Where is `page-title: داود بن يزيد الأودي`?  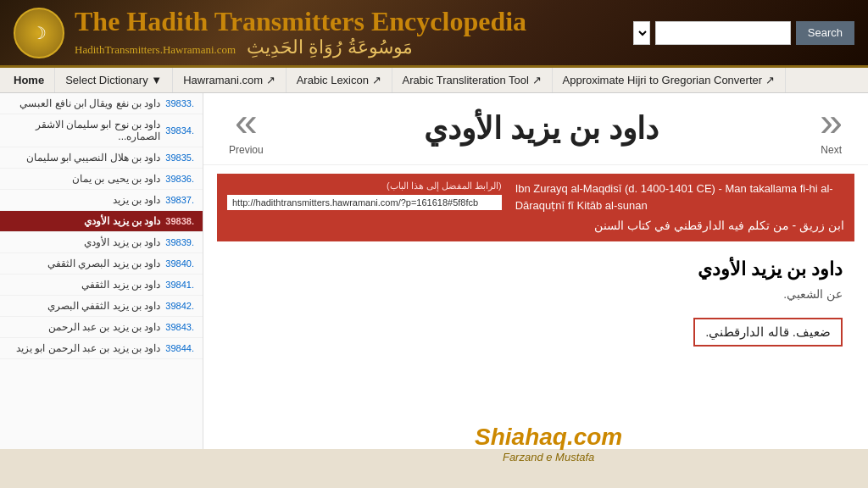 page-title: داود بن يزيد الأودي is located at coordinates (541, 129).